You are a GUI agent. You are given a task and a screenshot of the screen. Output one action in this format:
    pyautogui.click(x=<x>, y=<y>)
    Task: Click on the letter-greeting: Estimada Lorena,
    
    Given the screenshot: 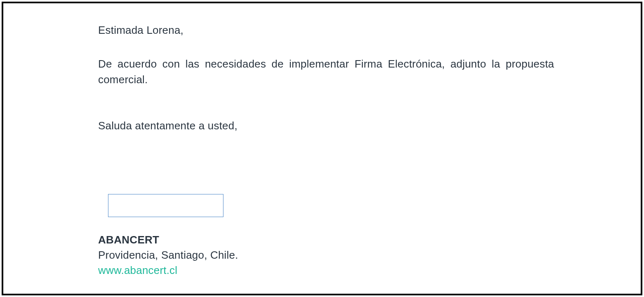 What is the action you would take?
    pyautogui.click(x=326, y=30)
    